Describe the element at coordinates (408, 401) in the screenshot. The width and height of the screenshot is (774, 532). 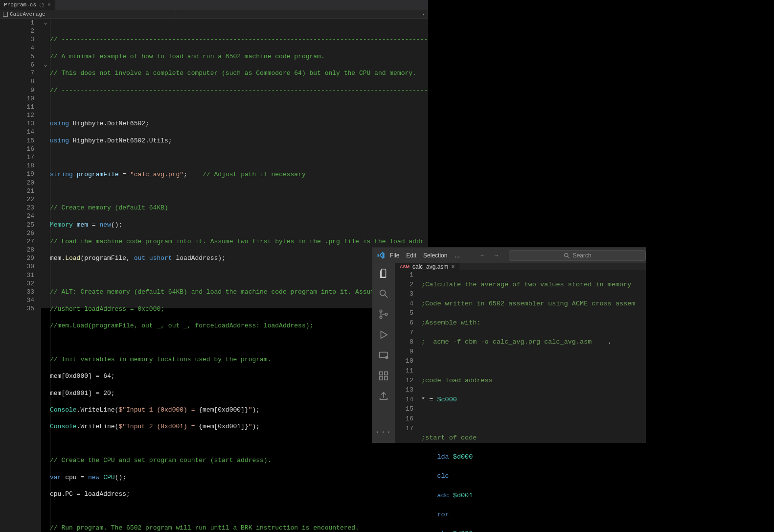
I see `line-number-gutter: 1234567891011121314151617` at that location.